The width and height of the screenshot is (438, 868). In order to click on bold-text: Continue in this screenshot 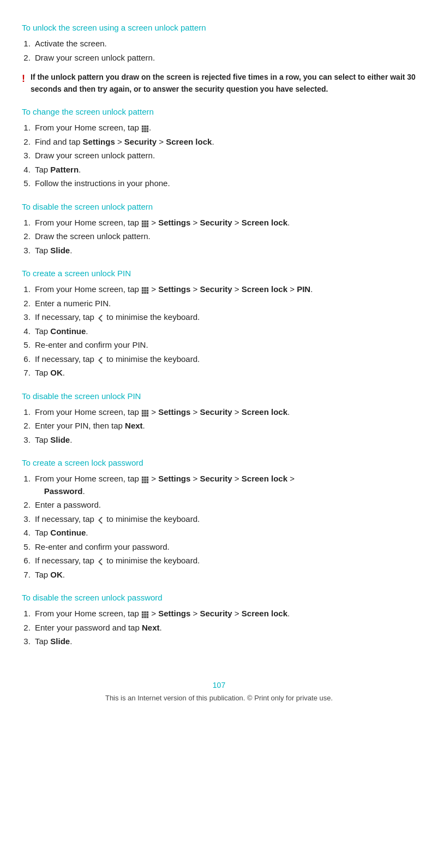, I will do `click(68, 533)`.